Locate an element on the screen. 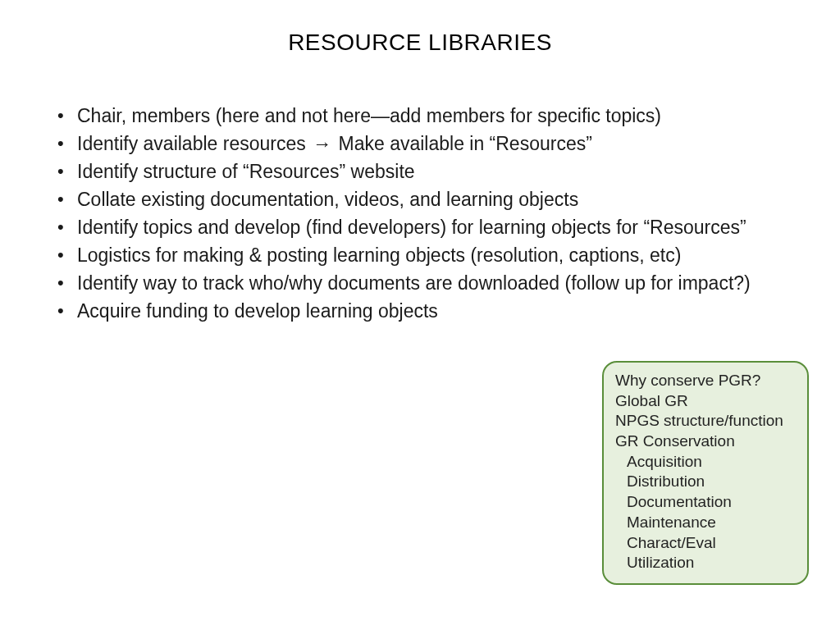 The width and height of the screenshot is (840, 630). list-item: Collate existing documentation, videos, … is located at coordinates (436, 200).